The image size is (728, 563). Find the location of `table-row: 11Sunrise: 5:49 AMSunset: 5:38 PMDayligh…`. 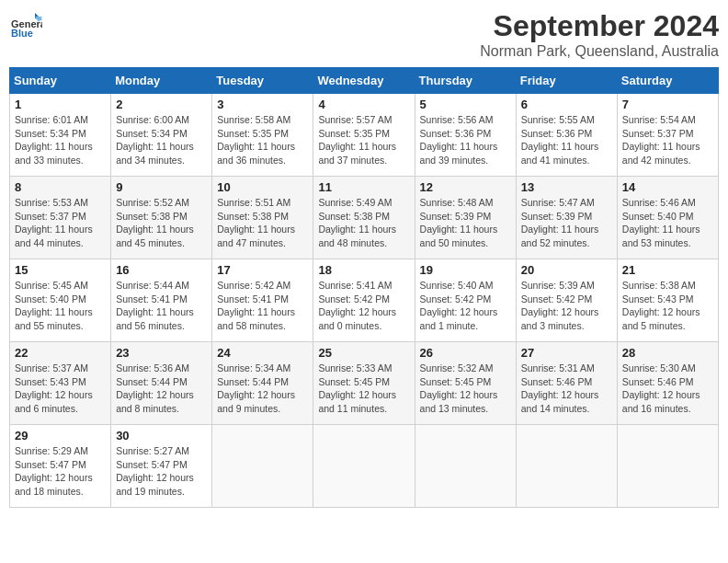

table-row: 11Sunrise: 5:49 AMSunset: 5:38 PMDayligh… is located at coordinates (364, 218).